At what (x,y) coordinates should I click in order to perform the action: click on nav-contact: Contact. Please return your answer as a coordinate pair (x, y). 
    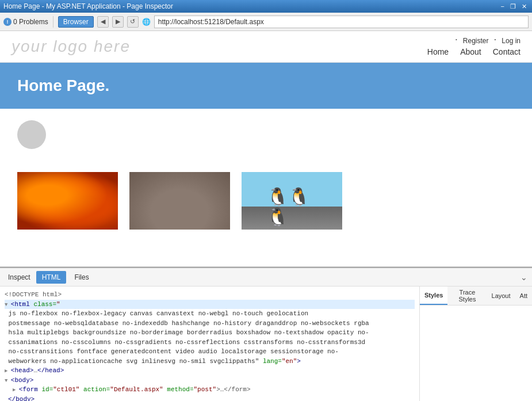
    Looking at the image, I should click on (507, 52).